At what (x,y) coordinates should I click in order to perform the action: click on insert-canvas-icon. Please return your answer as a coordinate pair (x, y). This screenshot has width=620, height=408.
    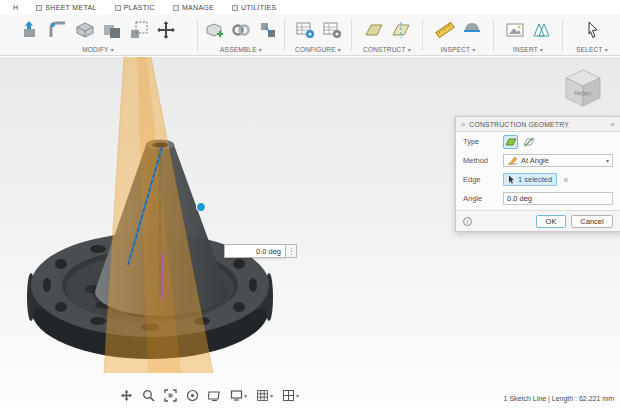
    Looking at the image, I should click on (515, 30).